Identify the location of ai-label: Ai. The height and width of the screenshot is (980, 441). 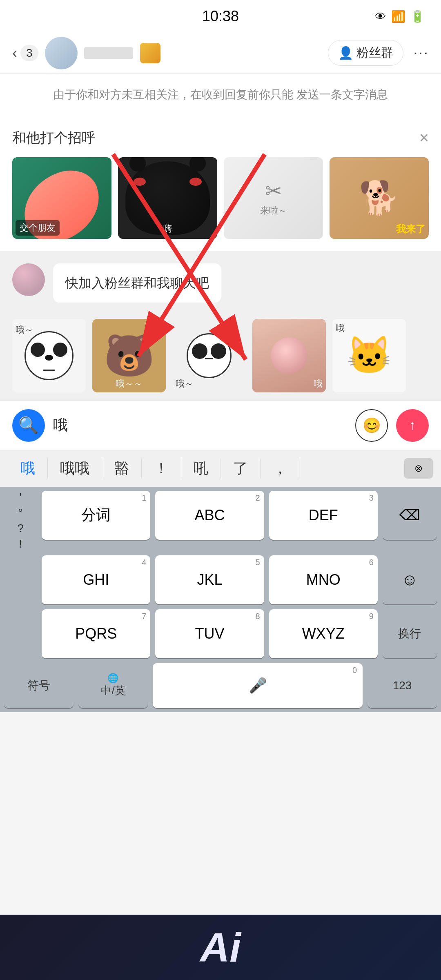
(220, 947).